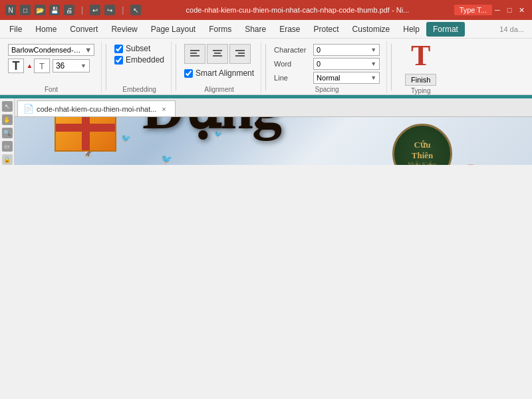  What do you see at coordinates (126, 138) in the screenshot?
I see `bird-2: 🐦` at bounding box center [126, 138].